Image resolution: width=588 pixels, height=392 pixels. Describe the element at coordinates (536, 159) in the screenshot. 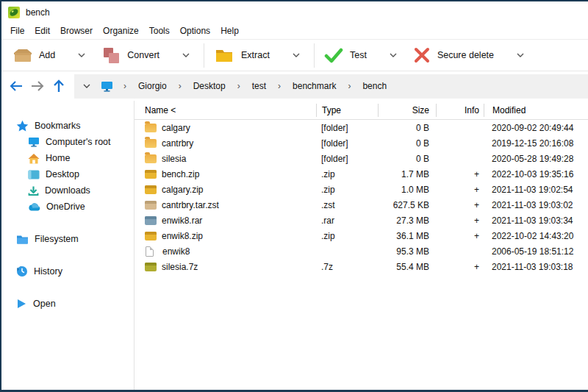

I see `file-modified: 2020-05-28 19:49:28` at that location.